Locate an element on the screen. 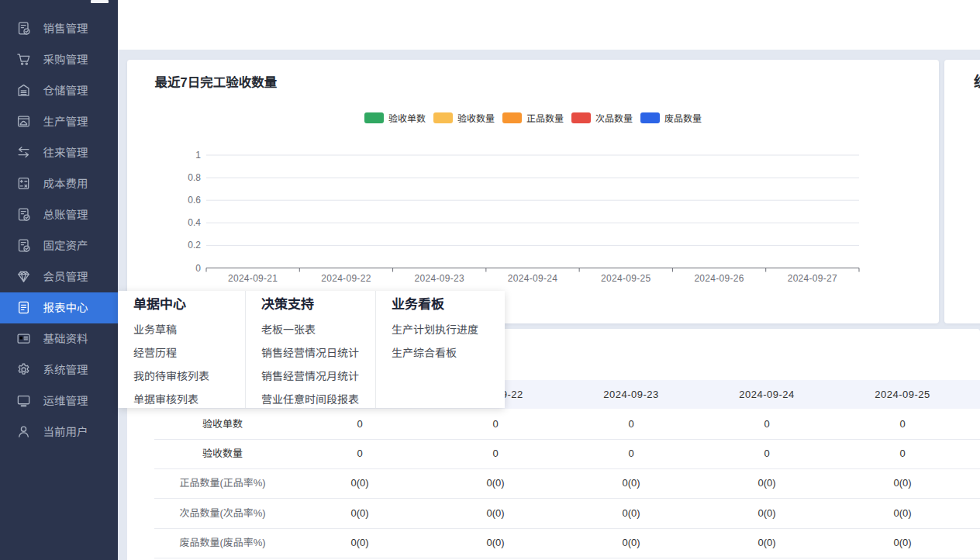 The image size is (980, 560). svg-text: 2024-09-27 is located at coordinates (813, 278).